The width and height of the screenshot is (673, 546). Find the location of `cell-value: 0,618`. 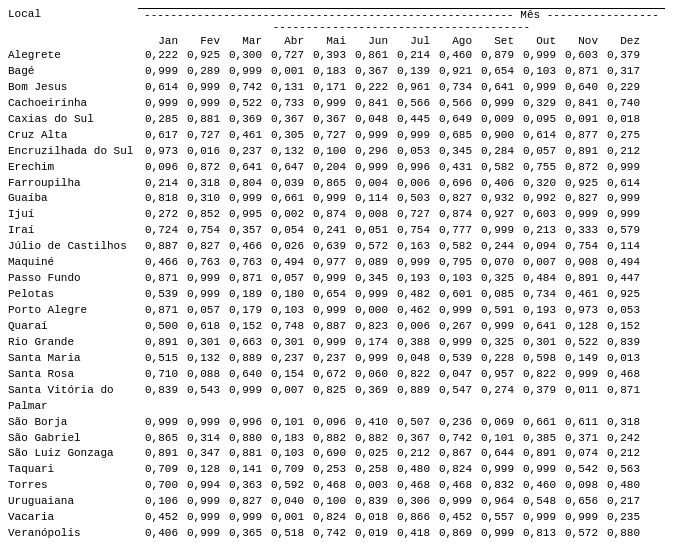

cell-value: 0,618 is located at coordinates (201, 327).